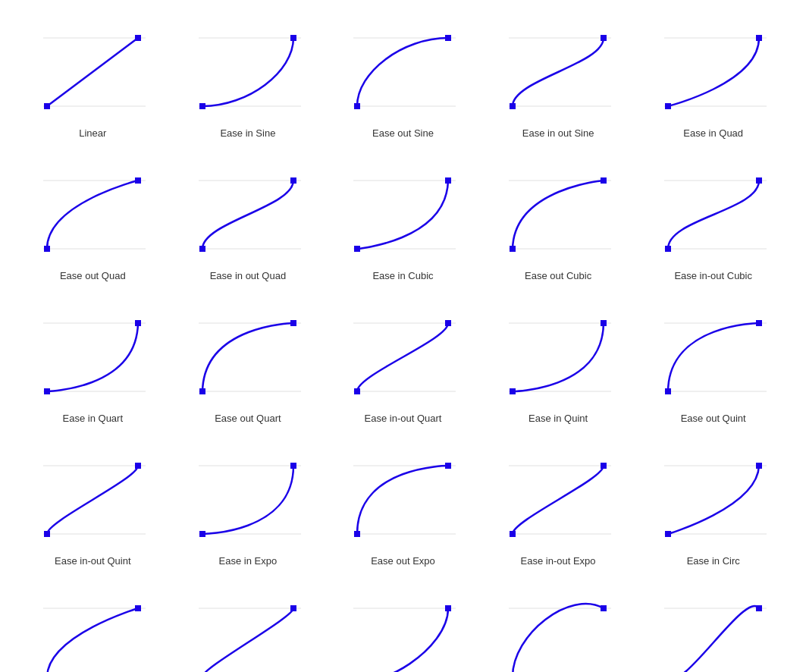  Describe the element at coordinates (248, 215) in the screenshot. I see `curve-svg-ease-in-out-quad` at that location.